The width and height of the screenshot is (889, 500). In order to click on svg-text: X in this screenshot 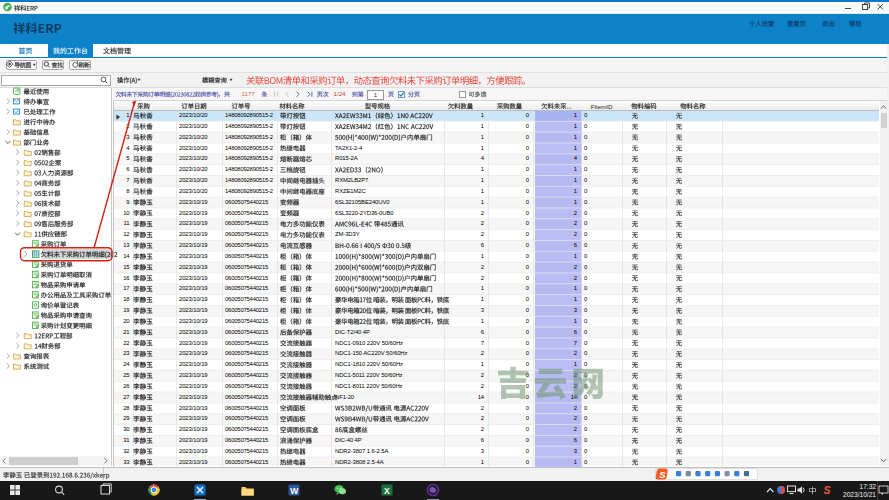, I will do `click(387, 491)`.